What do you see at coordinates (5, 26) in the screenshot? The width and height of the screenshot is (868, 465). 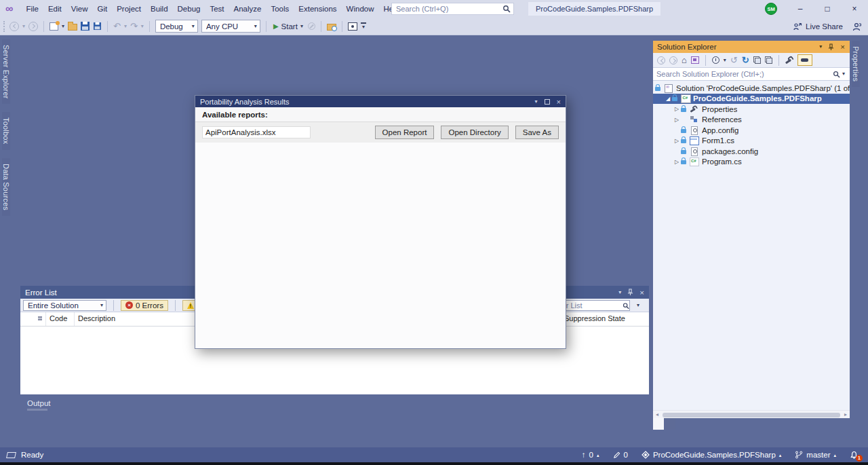 I see `toolbar-grip` at bounding box center [5, 26].